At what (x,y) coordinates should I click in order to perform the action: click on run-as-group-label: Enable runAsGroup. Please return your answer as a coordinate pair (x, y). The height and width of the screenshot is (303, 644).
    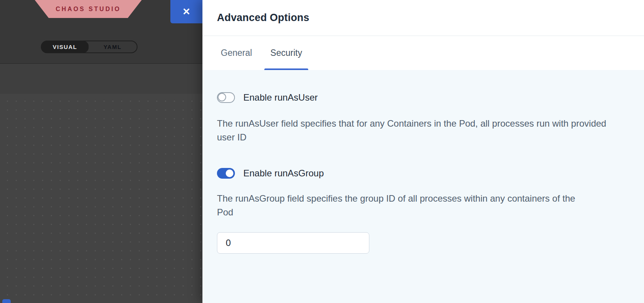
    Looking at the image, I should click on (283, 173).